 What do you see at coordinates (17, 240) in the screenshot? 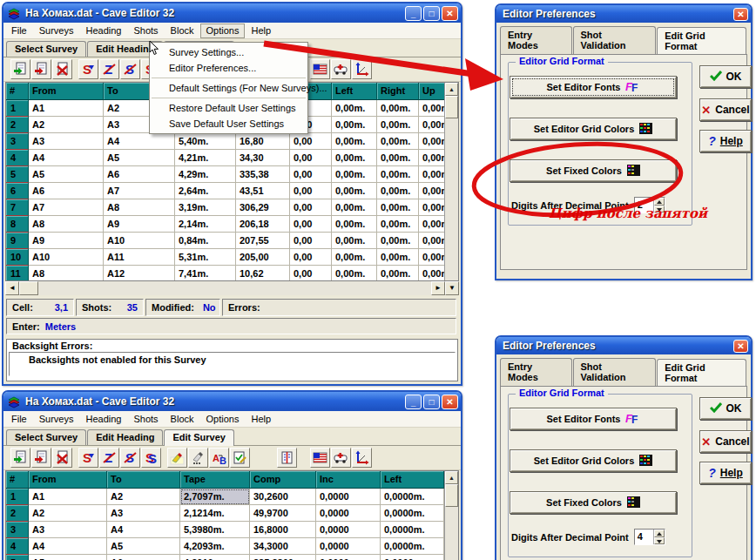
I see `row-number: 9` at bounding box center [17, 240].